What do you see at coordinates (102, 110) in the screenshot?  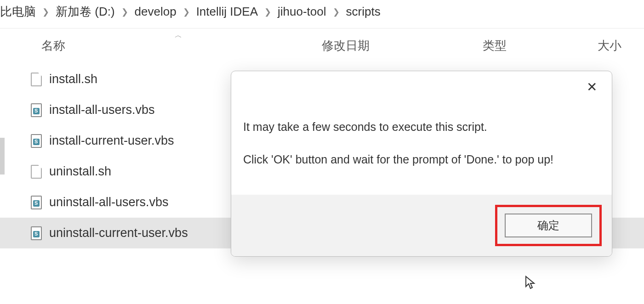 I see `file-name: install-all-users.vbs` at bounding box center [102, 110].